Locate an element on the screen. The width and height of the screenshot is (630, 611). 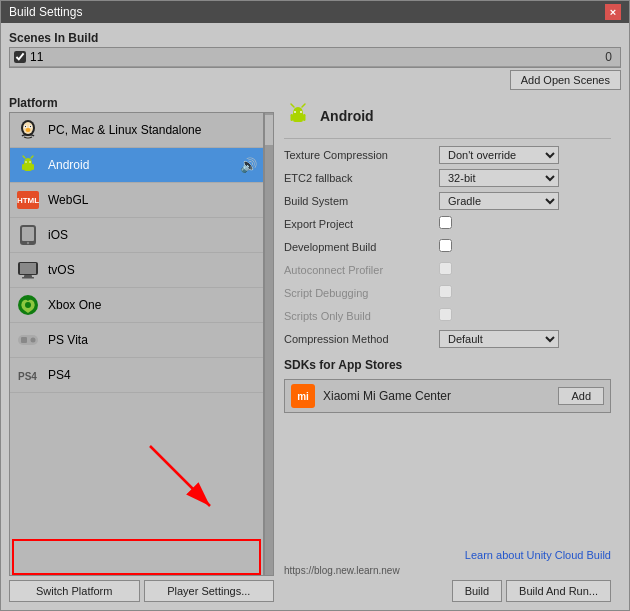
texture-compression-label: Texture Compression is located at coordinates (362, 155).